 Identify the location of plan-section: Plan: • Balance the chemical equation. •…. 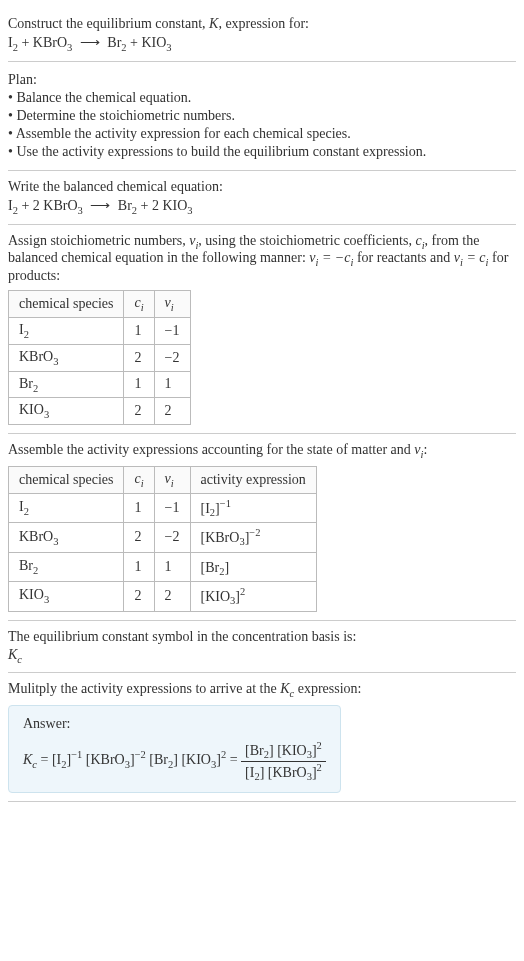
(262, 116).